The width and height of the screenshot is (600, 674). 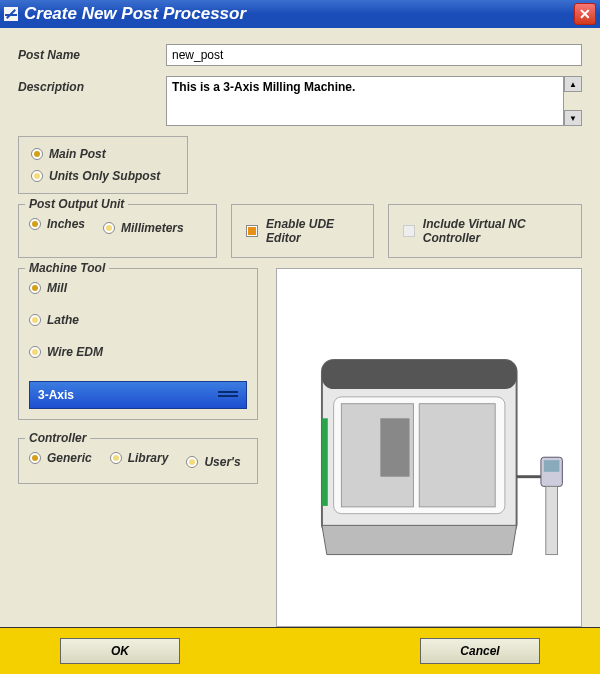 I want to click on description-input, so click(x=365, y=101).